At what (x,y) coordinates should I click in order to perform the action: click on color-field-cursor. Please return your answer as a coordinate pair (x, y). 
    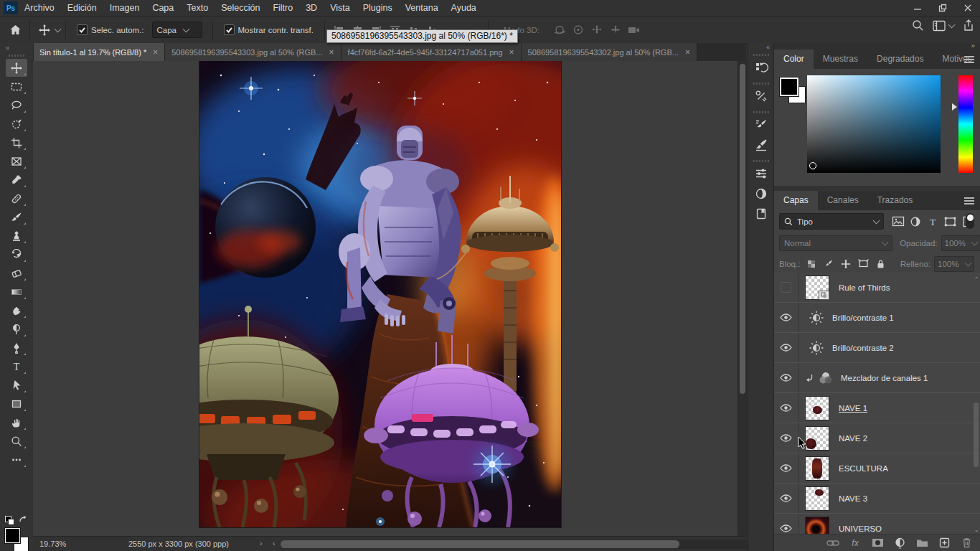
    Looking at the image, I should click on (813, 166).